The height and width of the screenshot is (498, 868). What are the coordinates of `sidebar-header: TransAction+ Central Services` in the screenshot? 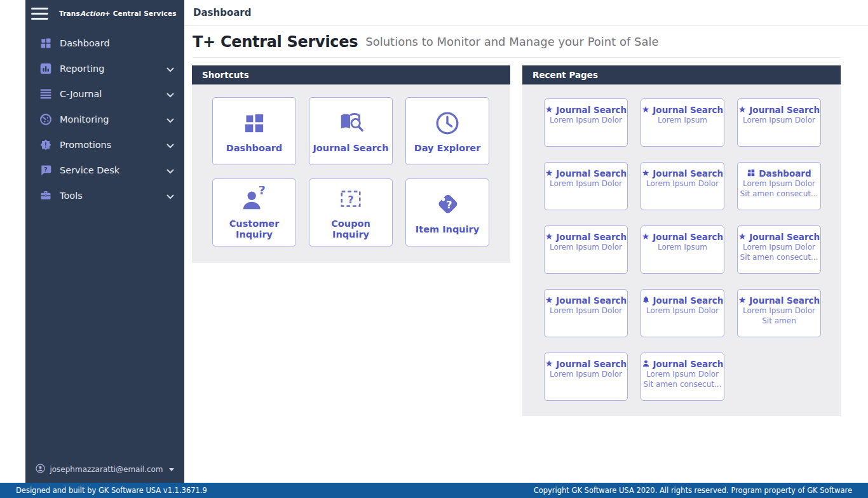 It's located at (105, 13).